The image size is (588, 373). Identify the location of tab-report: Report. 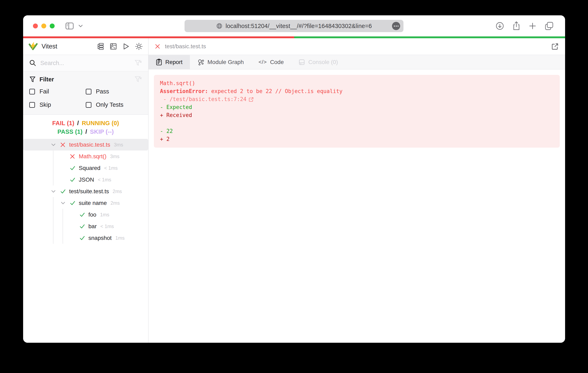
(169, 62).